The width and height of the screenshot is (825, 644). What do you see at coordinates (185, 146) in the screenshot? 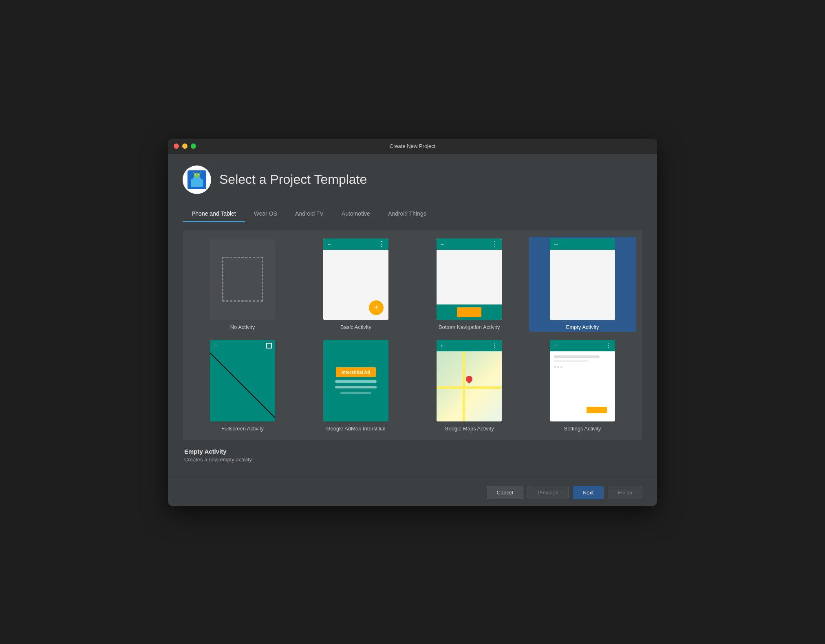
I see `traffic-lights` at bounding box center [185, 146].